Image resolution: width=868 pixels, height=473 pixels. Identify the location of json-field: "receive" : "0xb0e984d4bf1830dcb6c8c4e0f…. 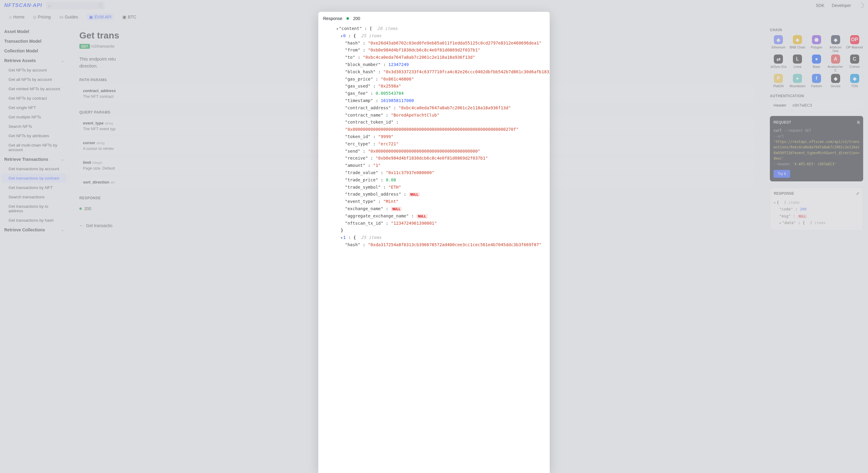
(441, 158).